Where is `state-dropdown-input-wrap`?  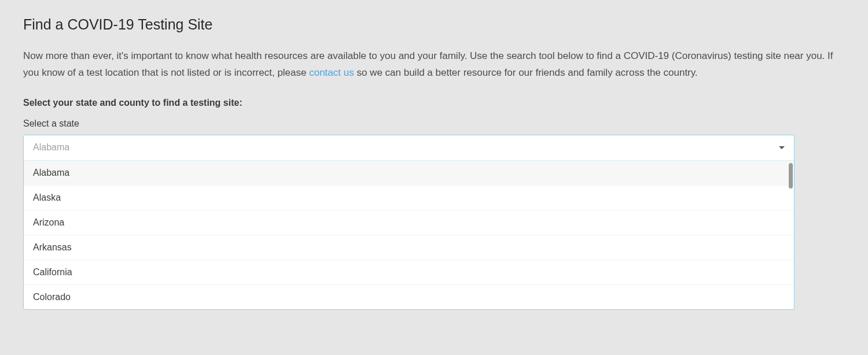 state-dropdown-input-wrap is located at coordinates (409, 148).